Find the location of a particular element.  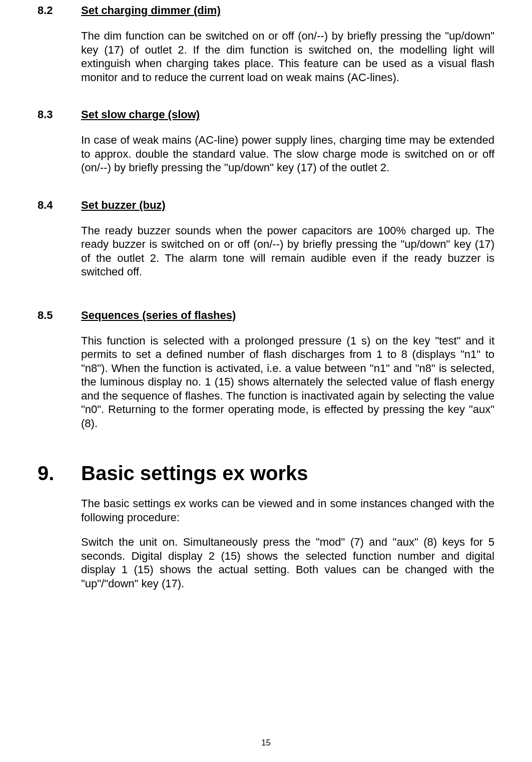

section-8-5: 8.5 Sequences (series of flashes) This f… is located at coordinates (266, 369).